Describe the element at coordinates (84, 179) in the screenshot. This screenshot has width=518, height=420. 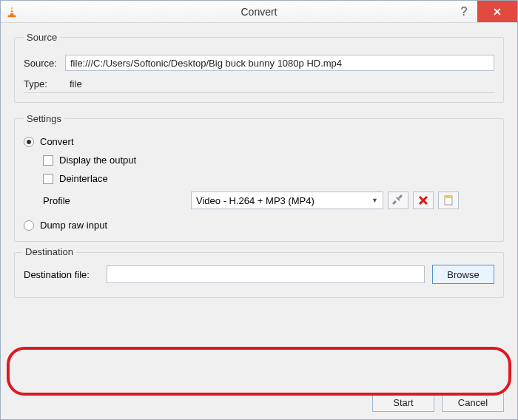
I see `deinterlace-label: Deinterlace` at that location.